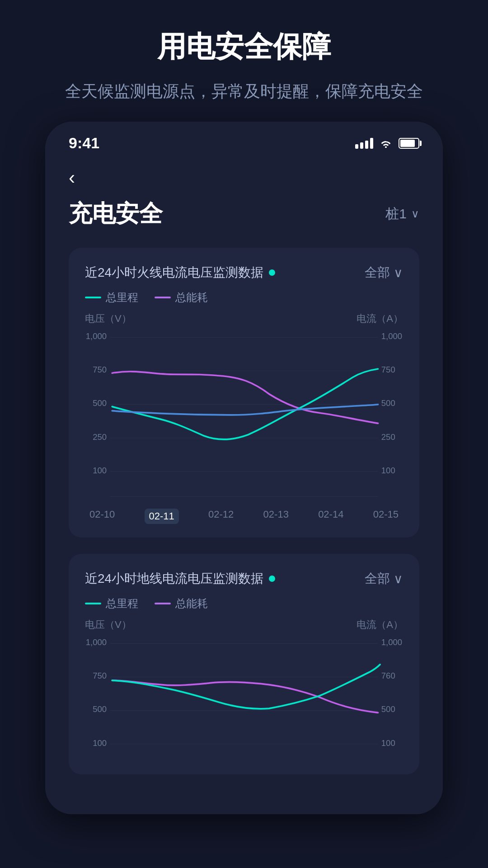 The height and width of the screenshot is (868, 488). I want to click on chart-lines-2: 1,000 750 500 100 1,000 760 500 100, so click(244, 698).